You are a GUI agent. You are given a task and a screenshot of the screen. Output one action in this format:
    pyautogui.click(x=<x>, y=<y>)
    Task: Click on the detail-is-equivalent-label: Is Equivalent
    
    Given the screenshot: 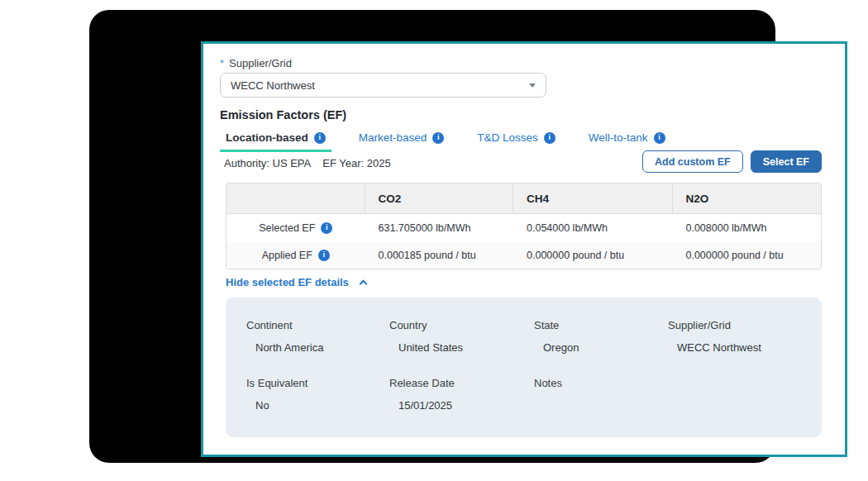 What is the action you would take?
    pyautogui.click(x=317, y=383)
    